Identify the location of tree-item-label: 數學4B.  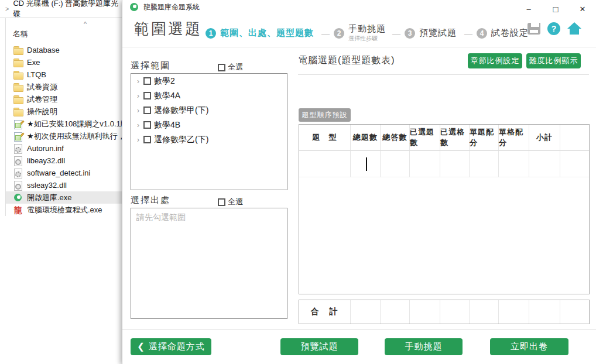
(167, 125).